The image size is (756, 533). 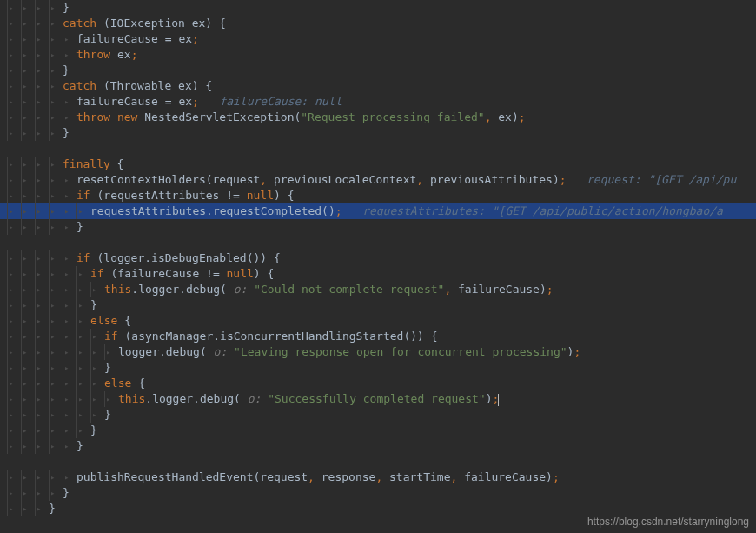 I want to click on code-content: failureCause = ex; failureCause: null, so click(x=209, y=102).